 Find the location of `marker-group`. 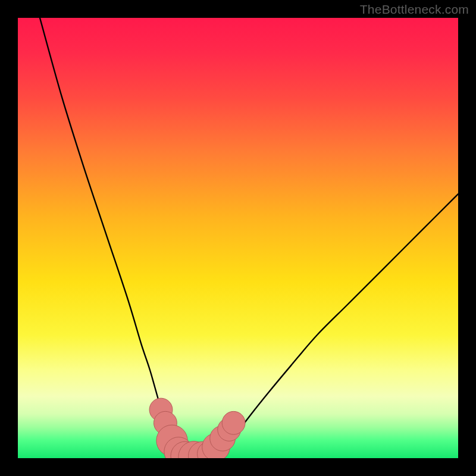

marker-group is located at coordinates (198, 428).